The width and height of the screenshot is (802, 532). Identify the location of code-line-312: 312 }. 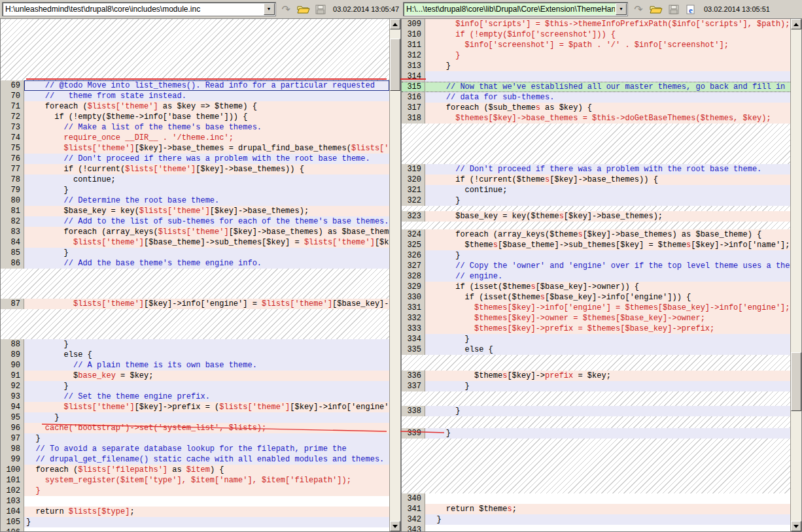
(596, 56).